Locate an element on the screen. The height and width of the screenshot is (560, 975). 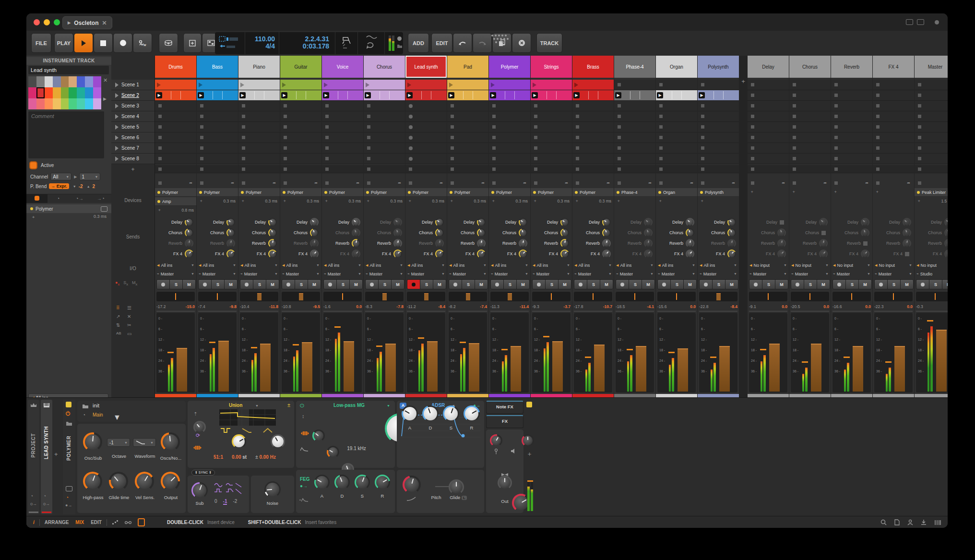
track-header: Delay is located at coordinates (768, 67).